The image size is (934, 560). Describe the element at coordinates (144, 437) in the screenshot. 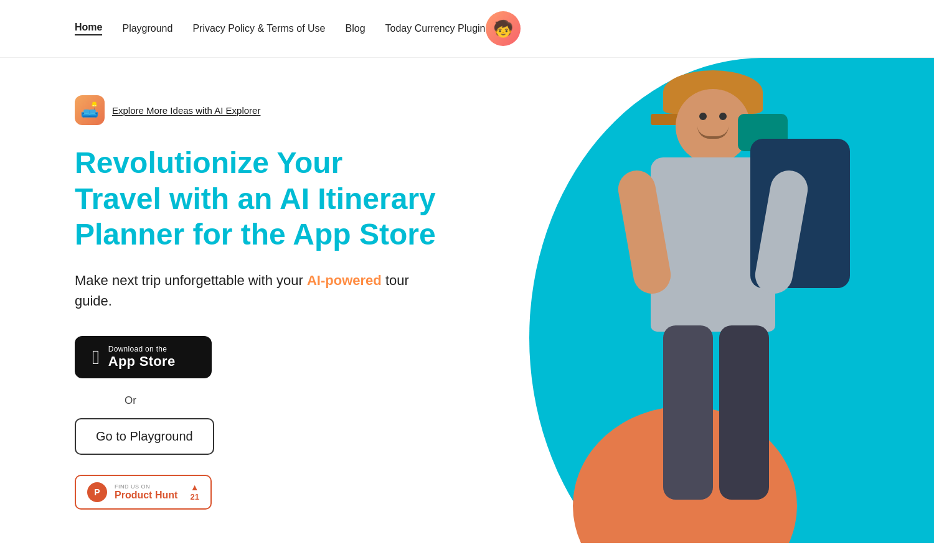

I see `playground-button: Go to Playground` at that location.